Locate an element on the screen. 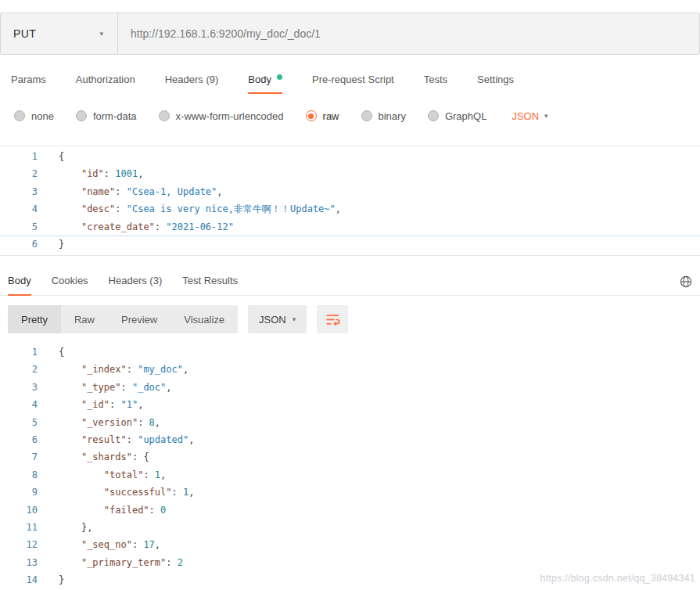  body-type-label: binary is located at coordinates (393, 116).